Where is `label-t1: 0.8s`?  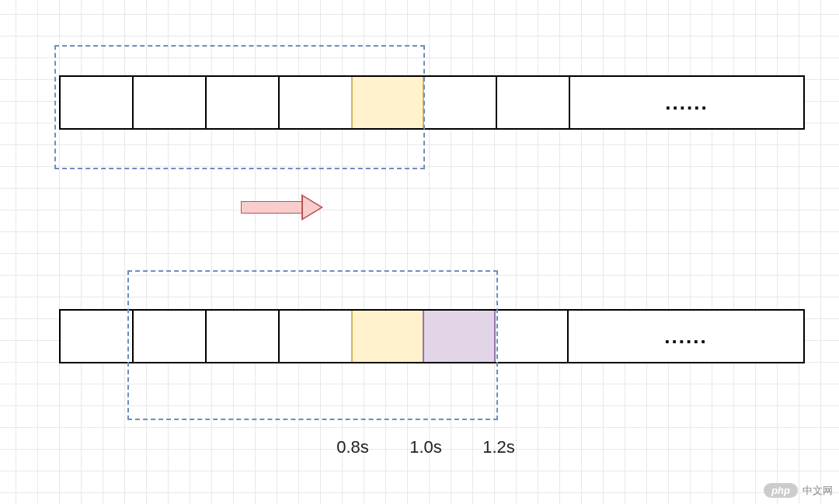
label-t1: 0.8s is located at coordinates (353, 447).